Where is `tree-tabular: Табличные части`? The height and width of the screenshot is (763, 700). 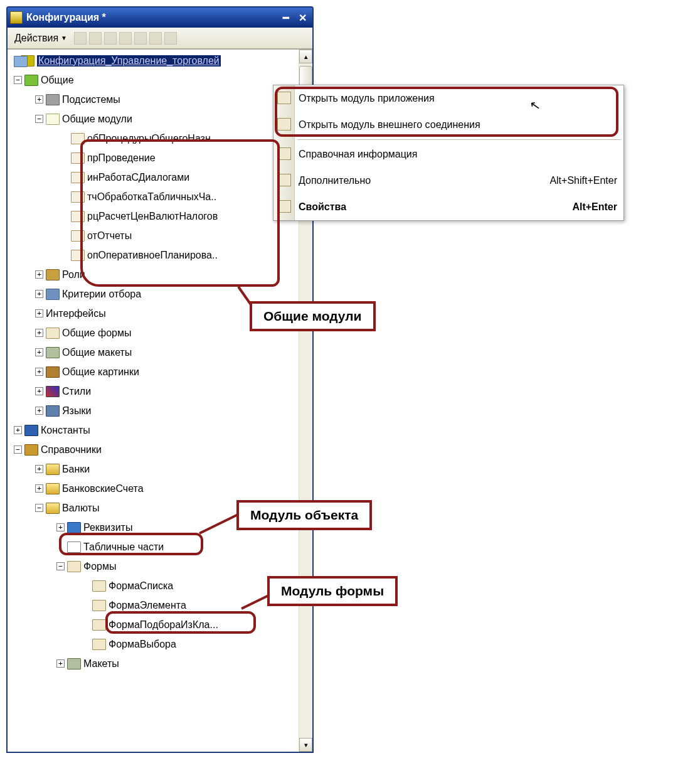
tree-tabular: Табличные части is located at coordinates (153, 547).